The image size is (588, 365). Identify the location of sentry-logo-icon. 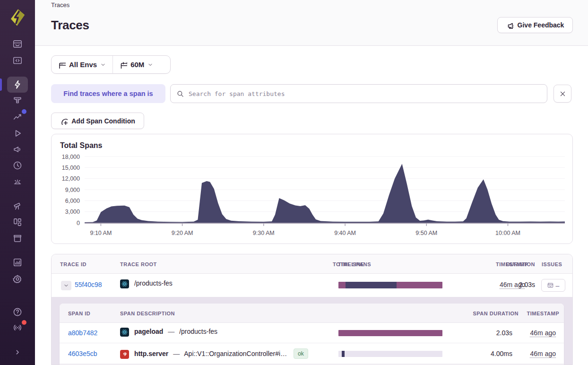
(17, 17).